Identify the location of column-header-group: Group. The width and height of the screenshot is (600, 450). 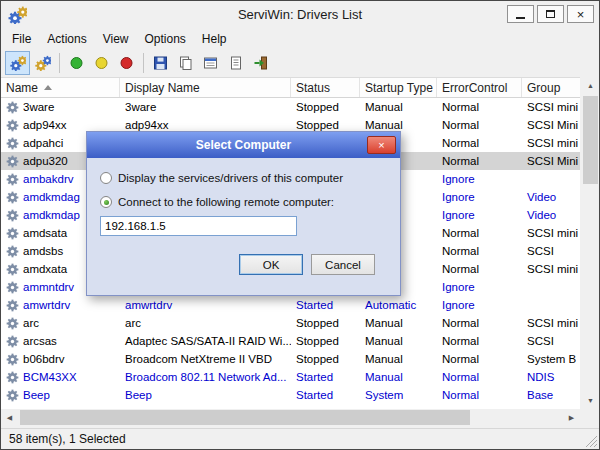
(551, 88).